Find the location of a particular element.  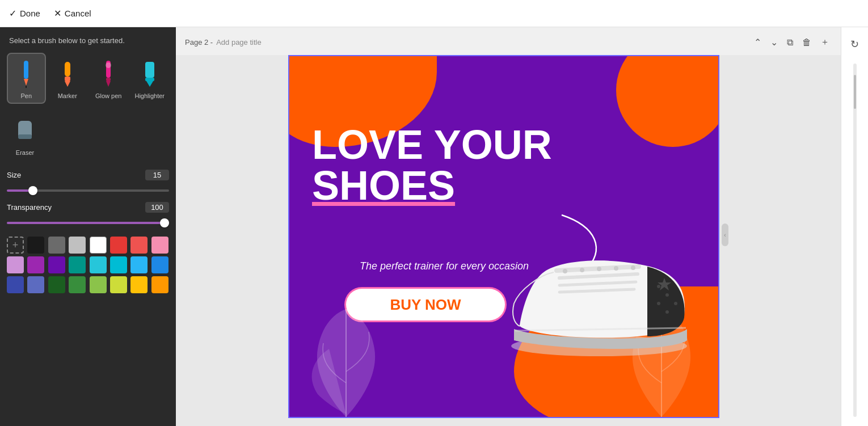

add-page-title: Add page title is located at coordinates (239, 42).